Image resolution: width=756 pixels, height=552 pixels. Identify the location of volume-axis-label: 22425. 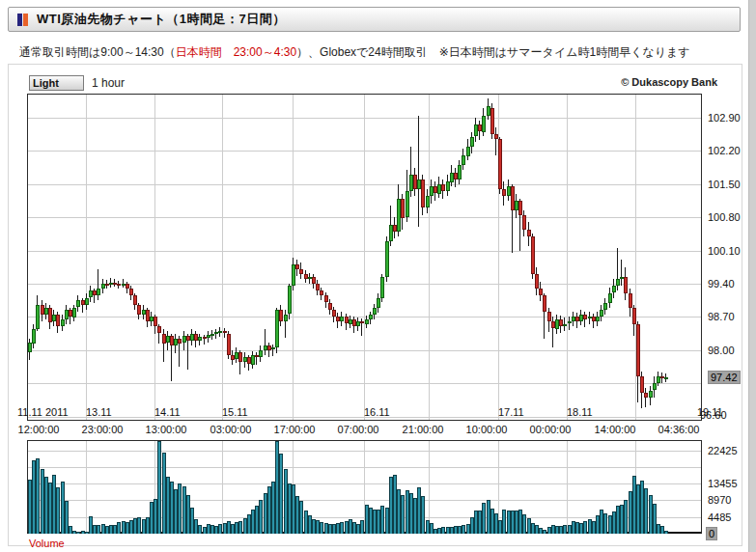
(722, 451).